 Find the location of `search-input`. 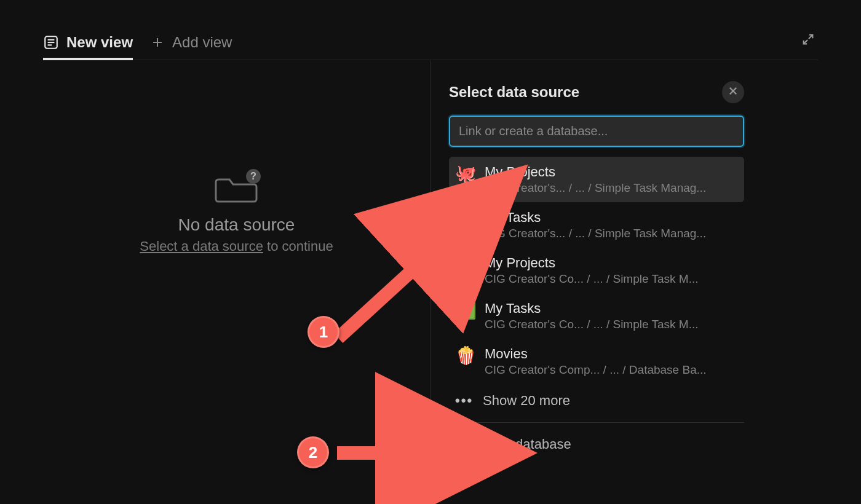

search-input is located at coordinates (597, 132).